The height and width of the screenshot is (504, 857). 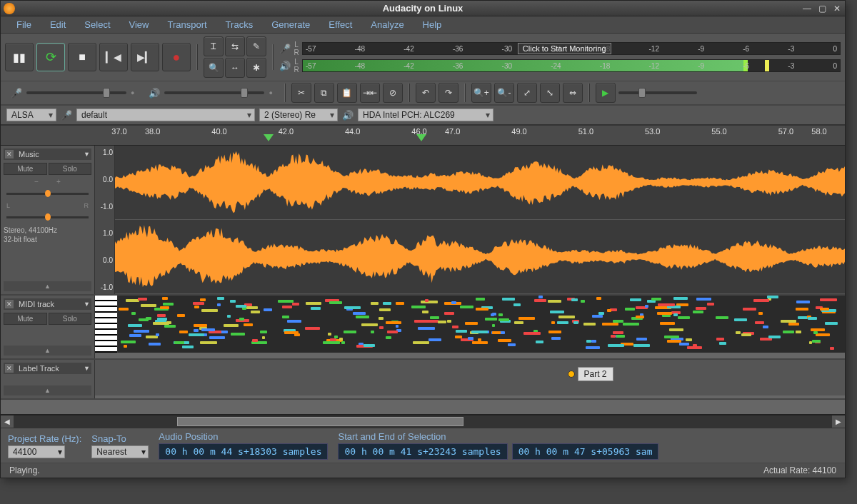 I want to click on scroll-left-button: ◀, so click(x=7, y=421).